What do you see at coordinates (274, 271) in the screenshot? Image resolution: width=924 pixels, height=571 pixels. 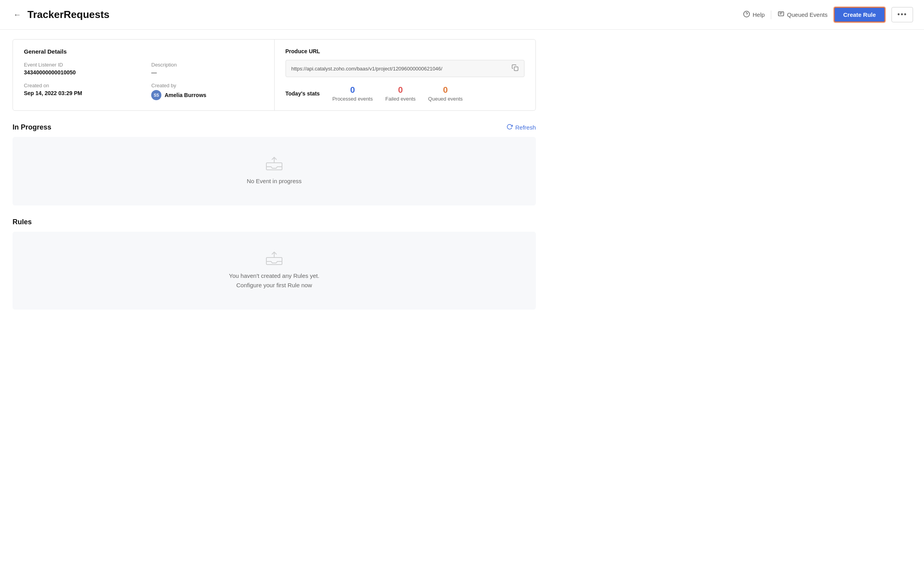 I see `rules-empty-state: You haven't created any Rules yet. Confi…` at bounding box center [274, 271].